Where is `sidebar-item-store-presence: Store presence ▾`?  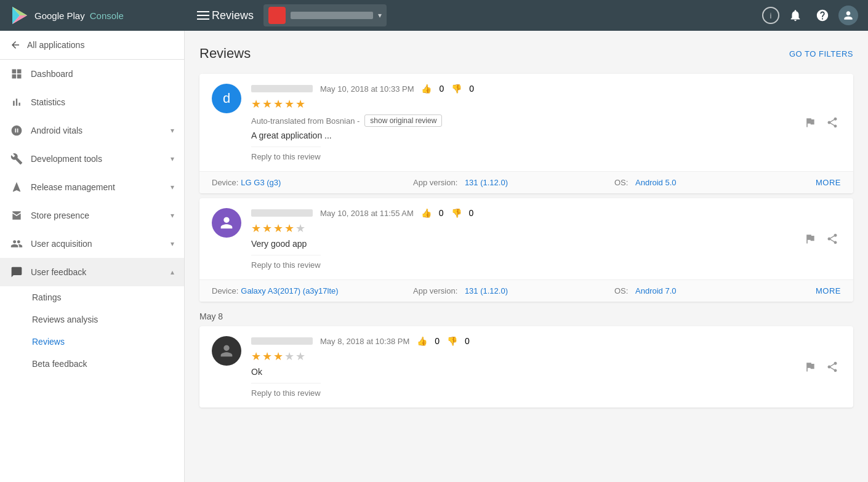 sidebar-item-store-presence: Store presence ▾ is located at coordinates (92, 215).